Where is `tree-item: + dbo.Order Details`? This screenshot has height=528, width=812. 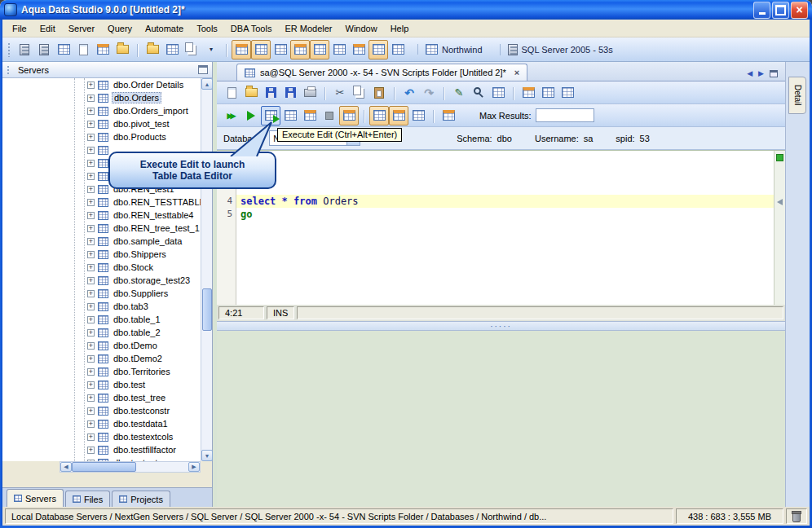 tree-item: + dbo.Order Details is located at coordinates (101, 85).